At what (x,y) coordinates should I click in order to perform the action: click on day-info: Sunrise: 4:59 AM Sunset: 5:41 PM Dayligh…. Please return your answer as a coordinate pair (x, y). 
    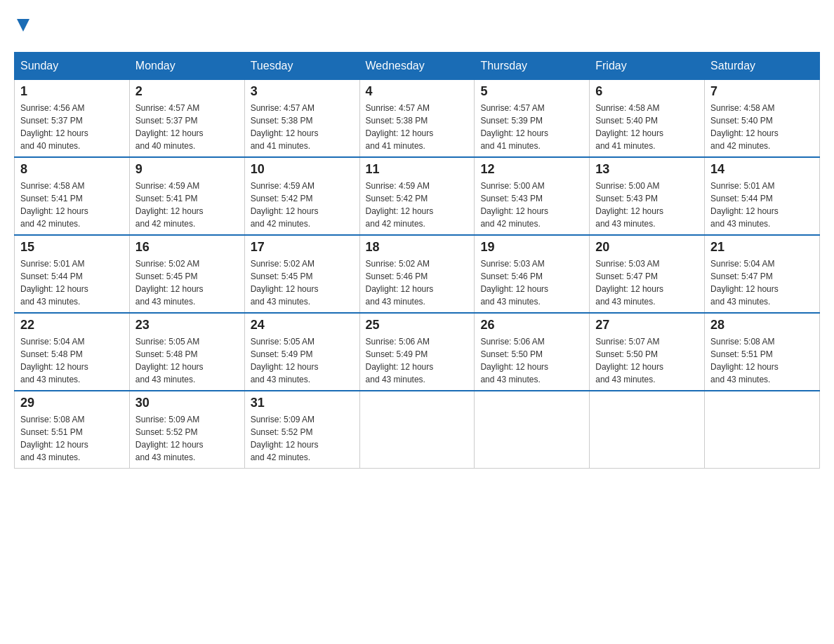
    Looking at the image, I should click on (187, 205).